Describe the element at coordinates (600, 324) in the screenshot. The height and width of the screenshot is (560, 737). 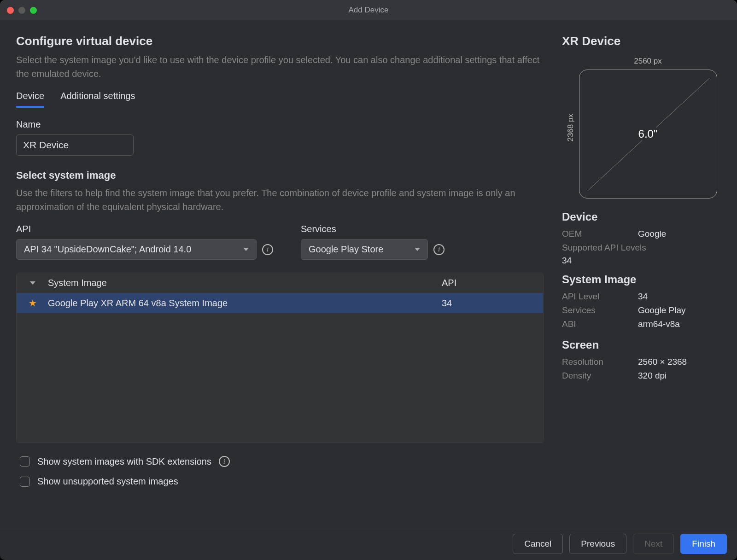
I see `spec-key: ABI` at that location.